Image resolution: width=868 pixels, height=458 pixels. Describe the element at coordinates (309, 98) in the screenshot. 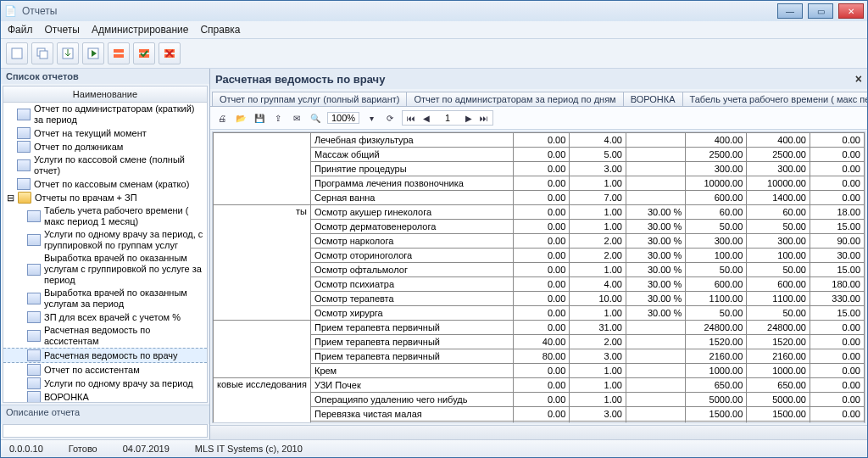

I see `tab-groups: Отчет по группам услуг (полный вариант)` at that location.